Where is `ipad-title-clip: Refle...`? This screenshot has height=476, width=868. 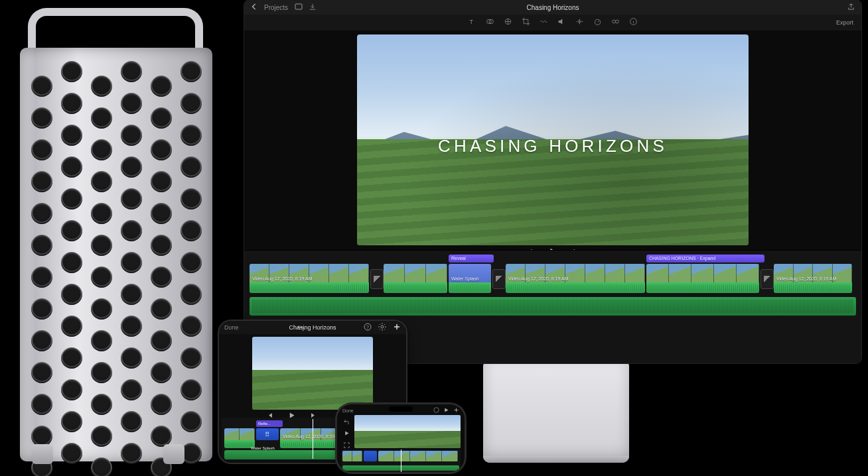
ipad-title-clip: Refle... is located at coordinates (269, 424).